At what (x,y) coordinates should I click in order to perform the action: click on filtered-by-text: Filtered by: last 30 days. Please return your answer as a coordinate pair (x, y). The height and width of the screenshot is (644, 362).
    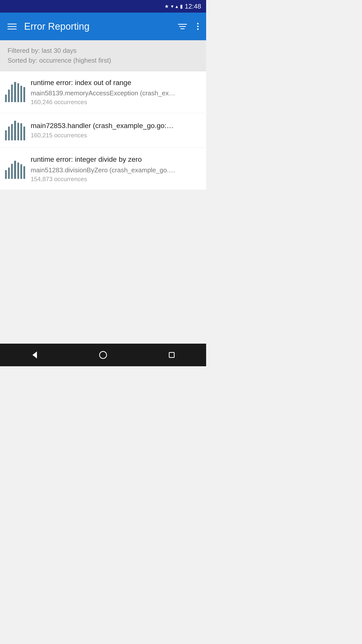
    Looking at the image, I should click on (103, 51).